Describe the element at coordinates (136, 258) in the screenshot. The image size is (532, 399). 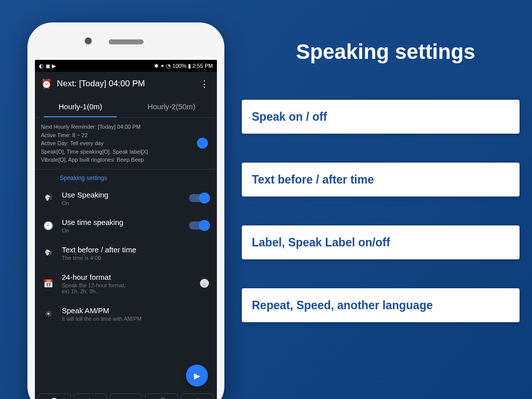
I see `setting-sub: The time is 4:00.` at that location.